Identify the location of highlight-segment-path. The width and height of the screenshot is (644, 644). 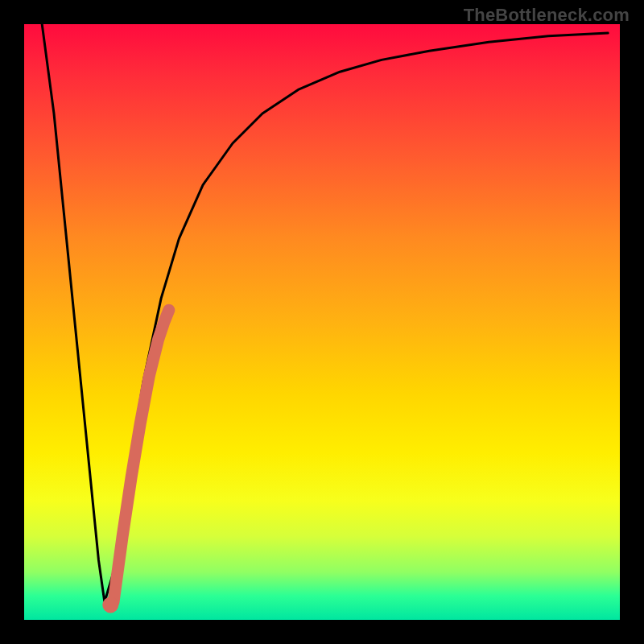
(140, 457).